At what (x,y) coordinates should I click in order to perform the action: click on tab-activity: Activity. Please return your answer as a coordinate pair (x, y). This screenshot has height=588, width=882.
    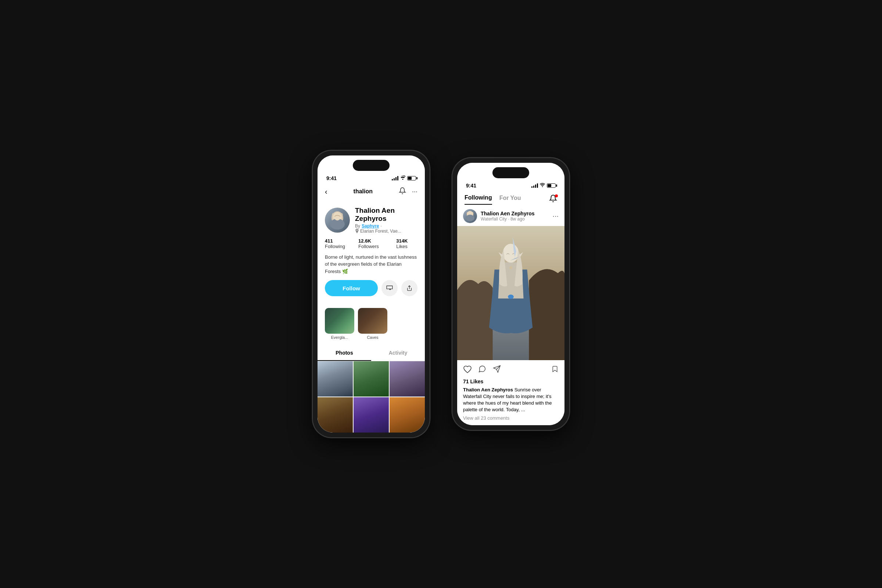
    Looking at the image, I should click on (398, 353).